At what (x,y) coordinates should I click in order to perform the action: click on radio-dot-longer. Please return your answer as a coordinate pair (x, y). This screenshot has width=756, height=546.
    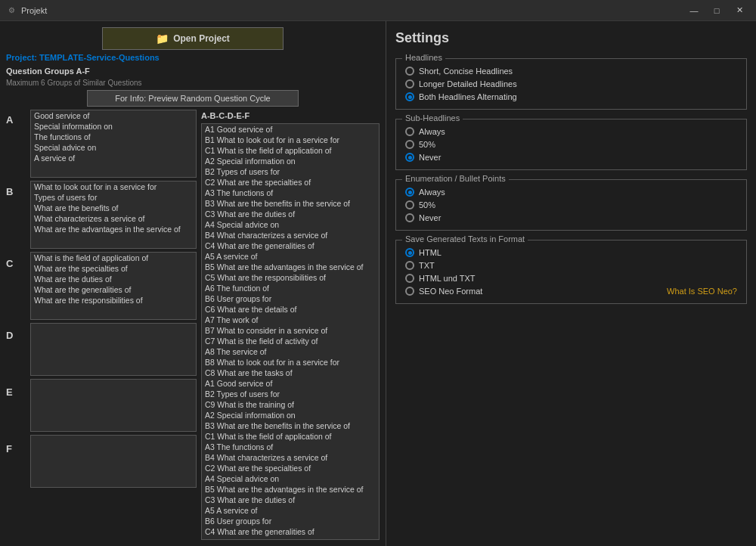
    Looking at the image, I should click on (410, 84).